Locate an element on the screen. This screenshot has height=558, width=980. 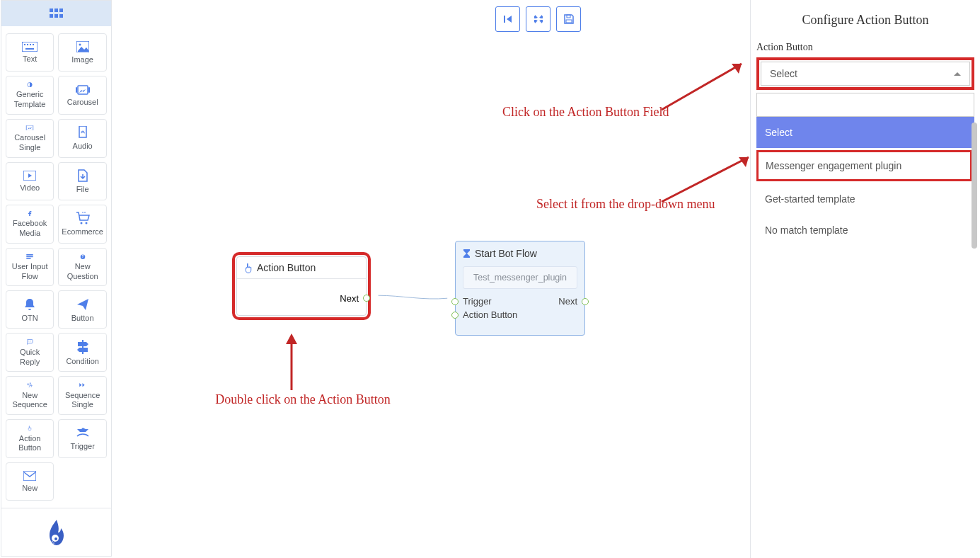
keyboard-icon is located at coordinates (30, 47).